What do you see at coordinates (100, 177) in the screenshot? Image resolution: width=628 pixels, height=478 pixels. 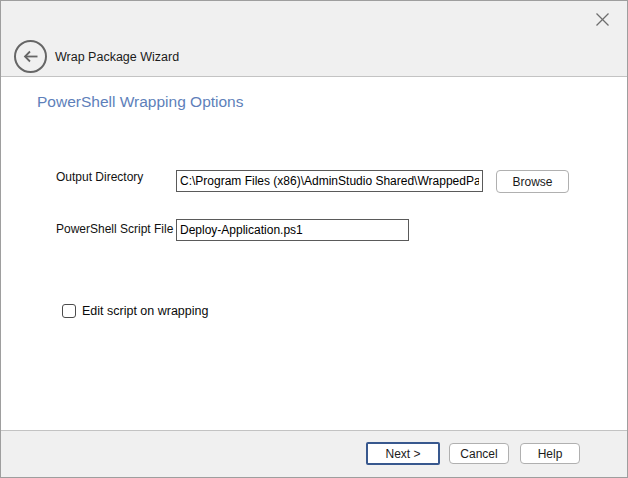 I see `output-directory-label: Output Directory` at bounding box center [100, 177].